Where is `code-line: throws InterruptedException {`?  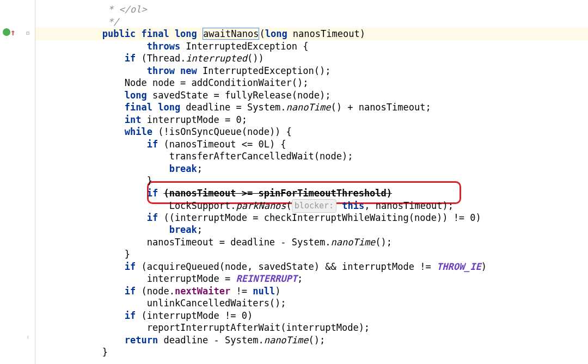 code-line: throws InterruptedException { is located at coordinates (311, 47).